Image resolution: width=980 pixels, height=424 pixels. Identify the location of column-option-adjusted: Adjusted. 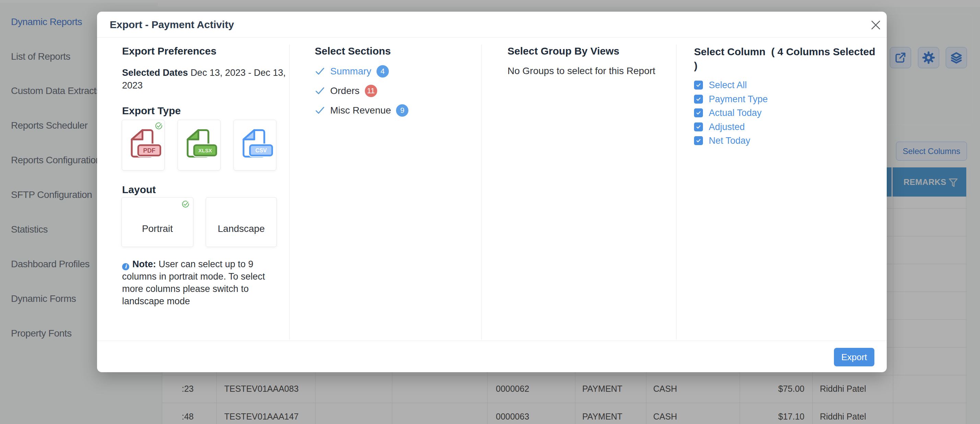
(719, 127).